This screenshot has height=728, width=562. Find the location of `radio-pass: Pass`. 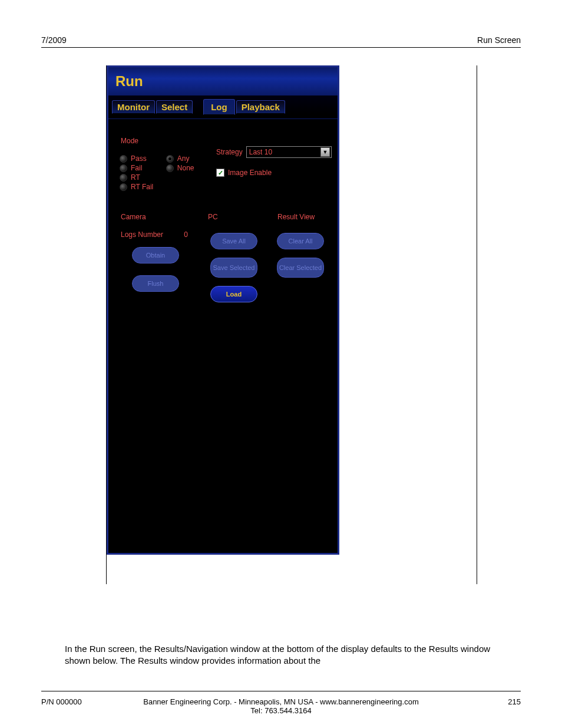

radio-pass: Pass is located at coordinates (137, 159).